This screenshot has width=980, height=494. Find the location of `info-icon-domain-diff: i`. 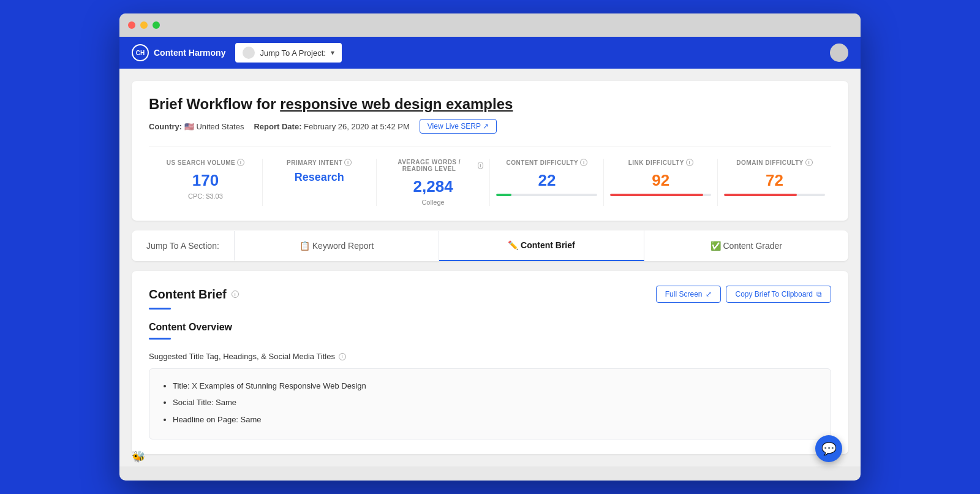

info-icon-domain-diff: i is located at coordinates (809, 162).